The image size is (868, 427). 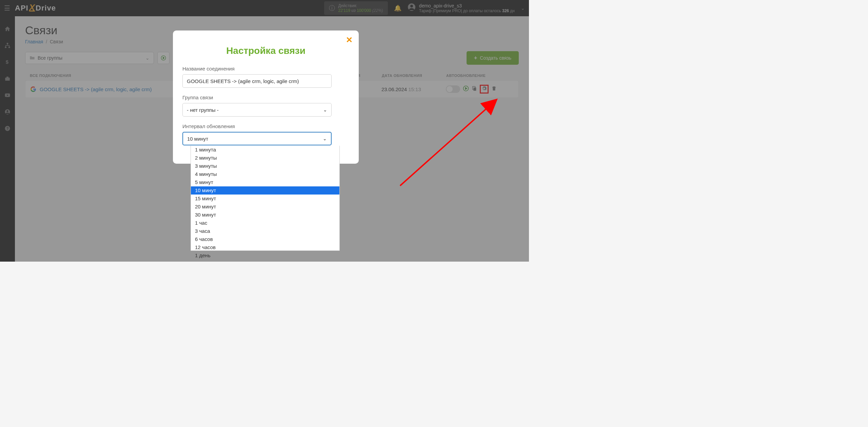 What do you see at coordinates (257, 81) in the screenshot?
I see `connection-name-input` at bounding box center [257, 81].